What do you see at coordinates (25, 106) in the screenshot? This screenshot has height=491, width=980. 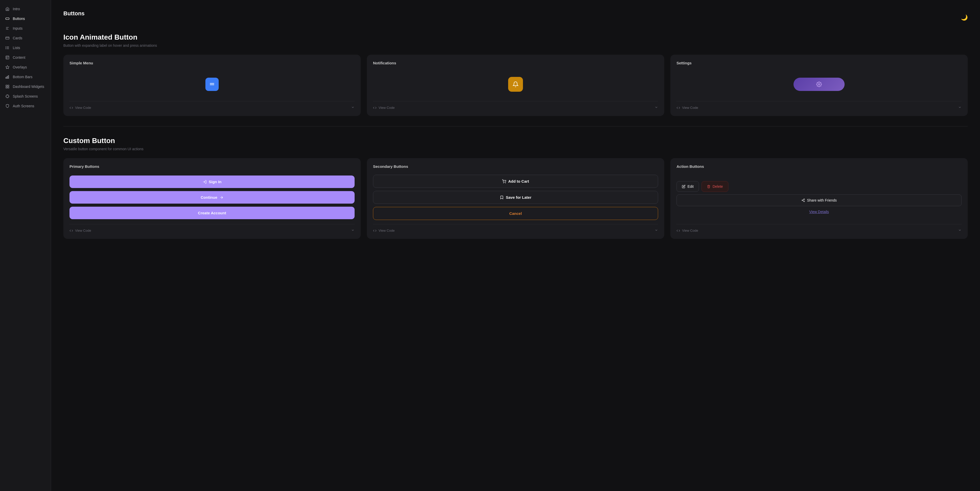 I see `sidebar-item-auth-screens: Auth Screens` at bounding box center [25, 106].